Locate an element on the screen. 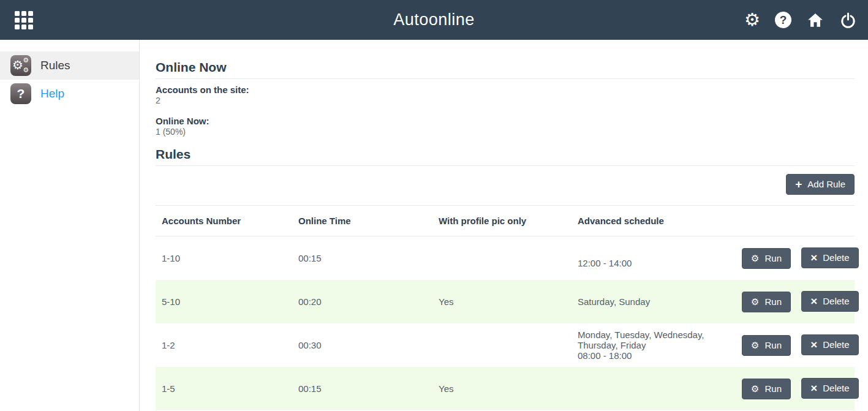  col-accounts-number: Accounts Number is located at coordinates (224, 221).